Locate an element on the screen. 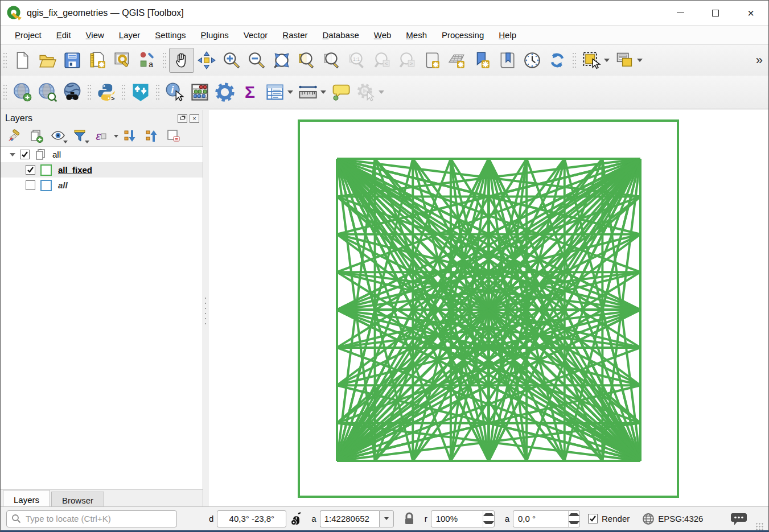  new-map-view-button is located at coordinates (432, 60).